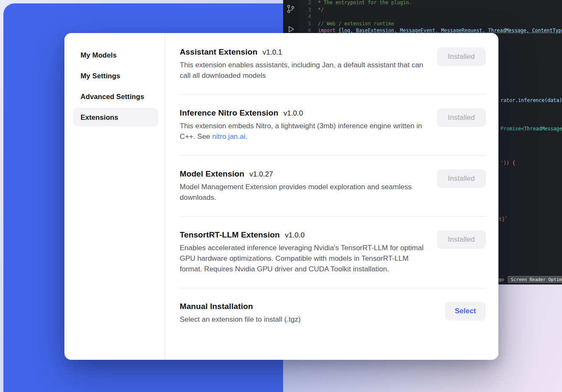 The width and height of the screenshot is (562, 392). What do you see at coordinates (99, 118) in the screenshot?
I see `sidebar-item-label: Extensions` at bounding box center [99, 118].